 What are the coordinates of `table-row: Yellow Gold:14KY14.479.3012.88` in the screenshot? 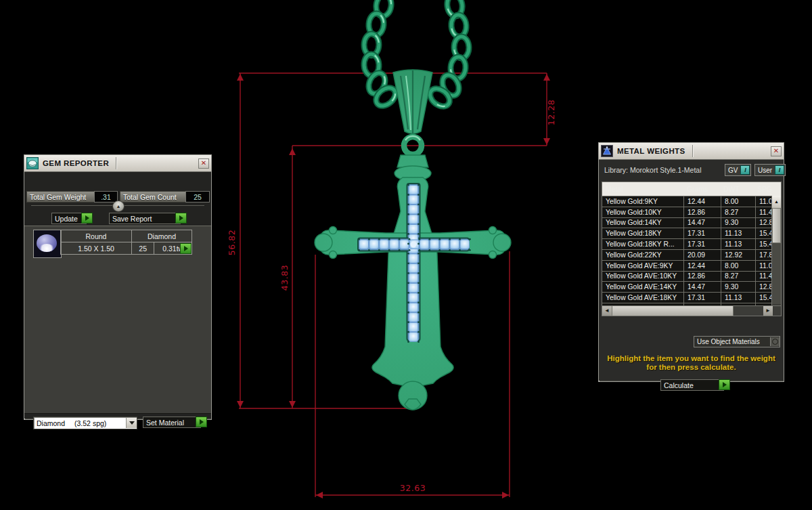 It's located at (687, 224).